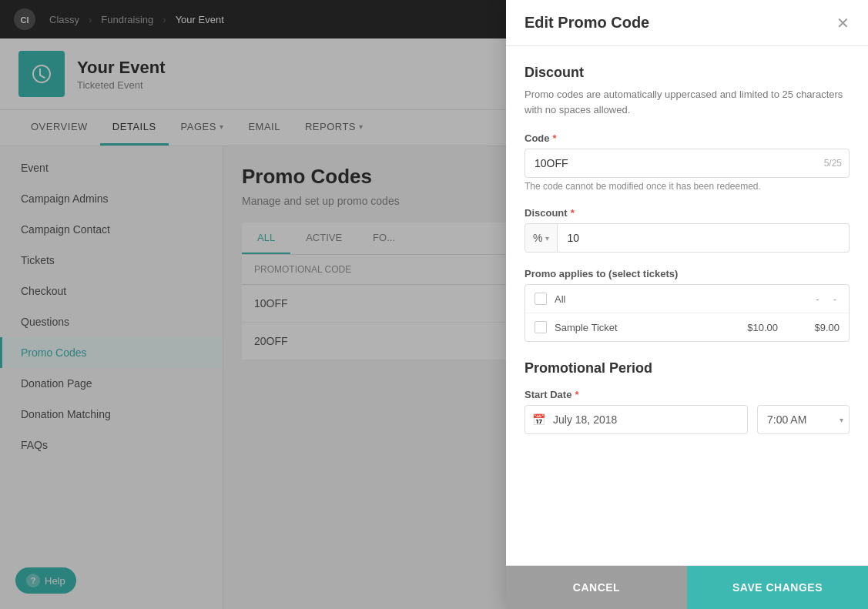  Describe the element at coordinates (687, 162) in the screenshot. I see `code-field-group: Code * 5/25 The code cannot be modified …` at that location.